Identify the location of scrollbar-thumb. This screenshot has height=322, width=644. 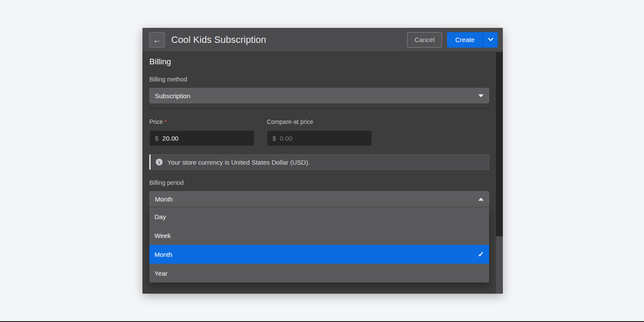
(499, 265).